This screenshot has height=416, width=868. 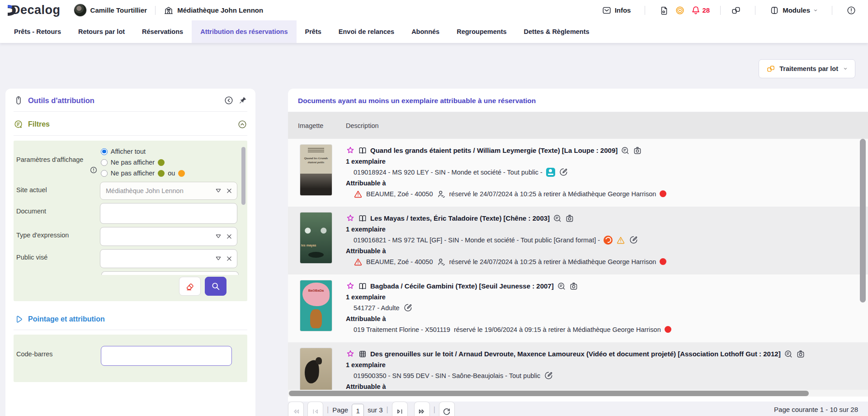 I want to click on tab-regroupements: Regroupements, so click(x=481, y=32).